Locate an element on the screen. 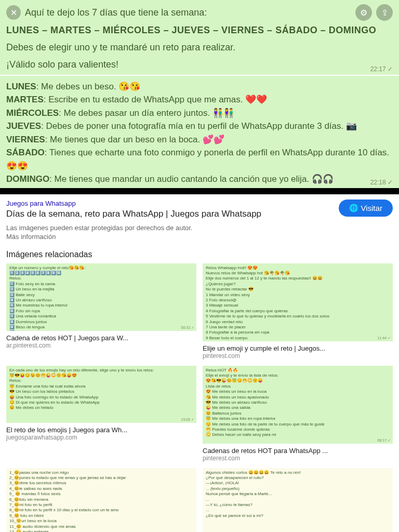  sabado-label: SÁBADO is located at coordinates (25, 153).